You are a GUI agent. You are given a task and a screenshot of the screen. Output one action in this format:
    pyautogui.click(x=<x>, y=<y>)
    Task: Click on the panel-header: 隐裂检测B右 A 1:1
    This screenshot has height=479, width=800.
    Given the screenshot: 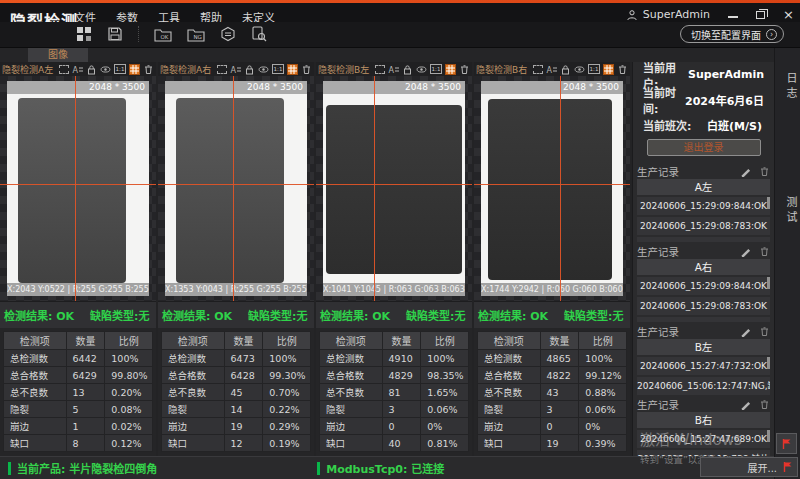 What is the action you would take?
    pyautogui.click(x=552, y=69)
    